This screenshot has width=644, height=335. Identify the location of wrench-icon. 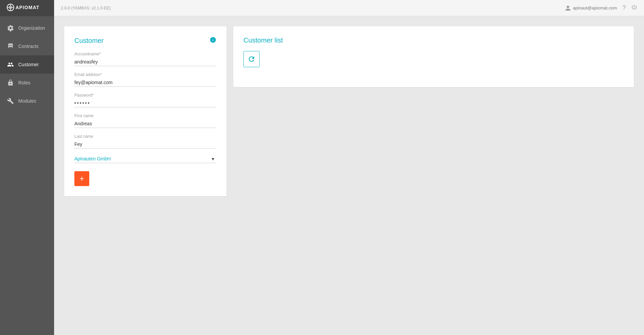
(10, 101).